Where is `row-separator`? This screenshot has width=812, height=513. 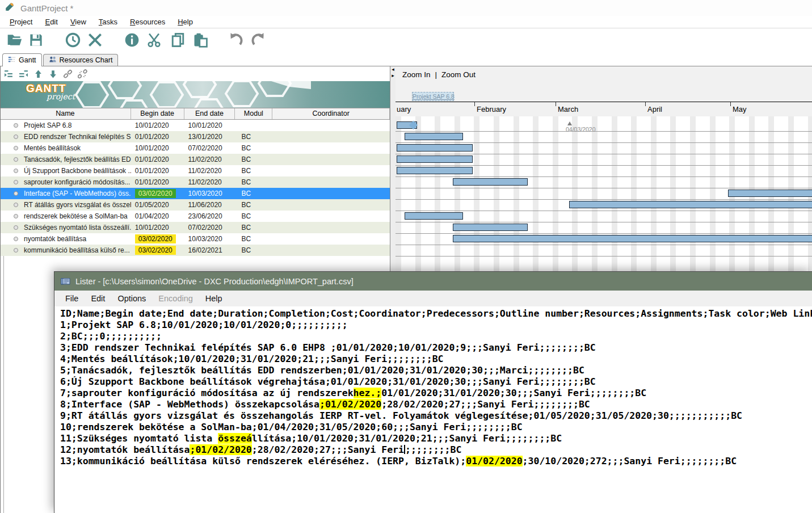
row-separator is located at coordinates (604, 177).